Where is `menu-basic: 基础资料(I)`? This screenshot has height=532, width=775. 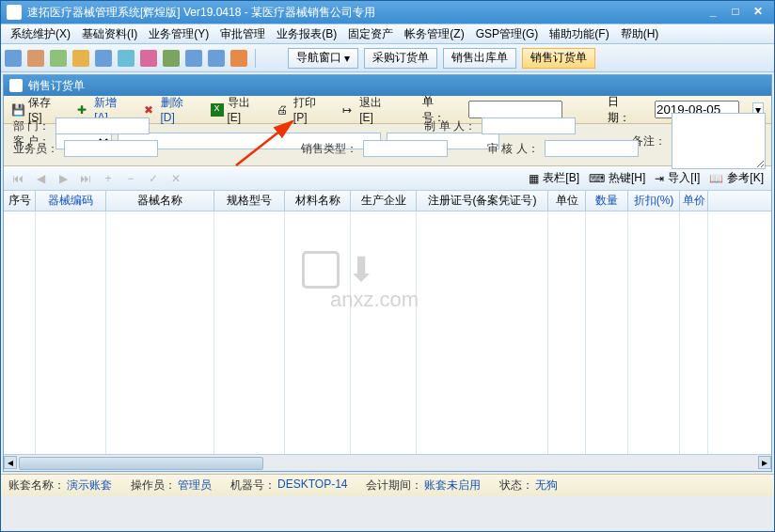 menu-basic: 基础资料(I) is located at coordinates (109, 34).